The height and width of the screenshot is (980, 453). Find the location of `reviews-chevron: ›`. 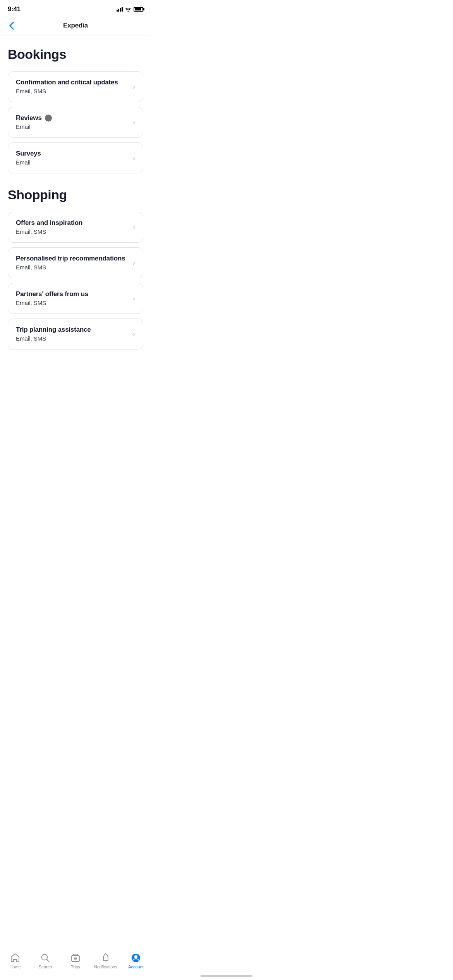

reviews-chevron: › is located at coordinates (134, 122).